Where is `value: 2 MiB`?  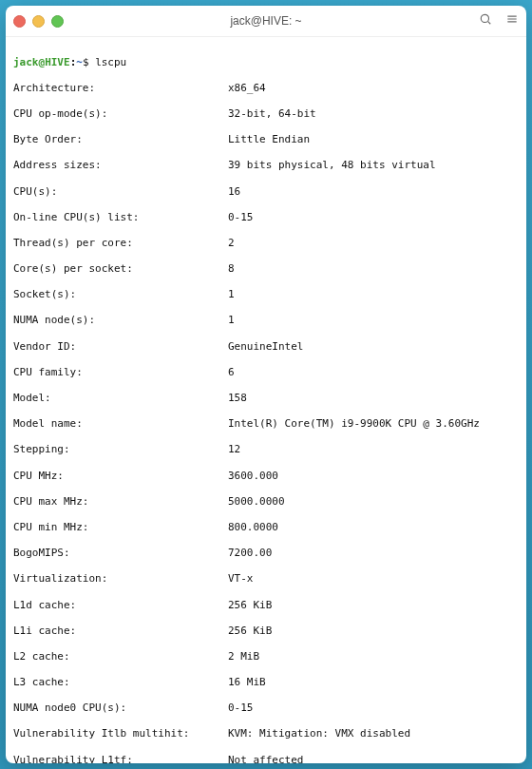
value: 2 MiB is located at coordinates (373, 657).